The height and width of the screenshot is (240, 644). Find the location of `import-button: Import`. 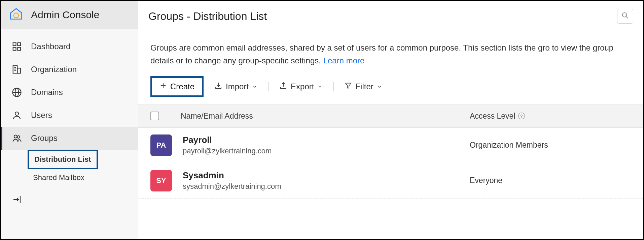

import-button: Import is located at coordinates (236, 87).